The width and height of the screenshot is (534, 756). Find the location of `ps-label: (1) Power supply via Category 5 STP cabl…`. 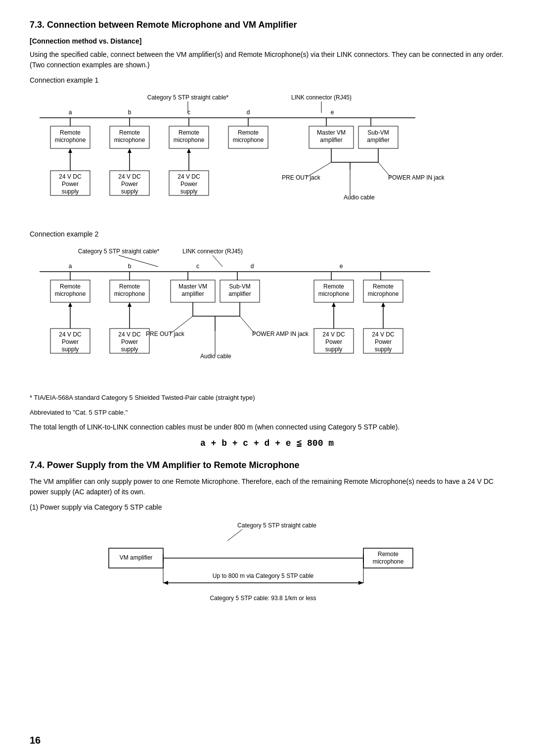

ps-label: (1) Power supply via Category 5 STP cabl… is located at coordinates (267, 508).